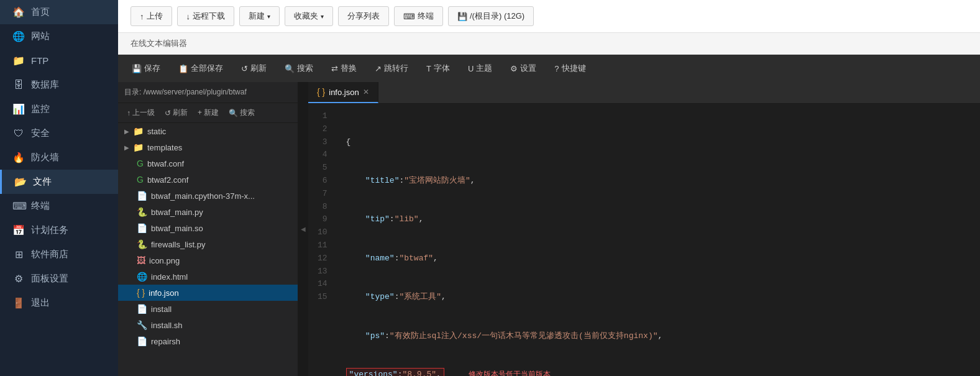 The image size is (980, 376). Describe the element at coordinates (141, 260) in the screenshot. I see `image-file-icon: 🖼` at that location.